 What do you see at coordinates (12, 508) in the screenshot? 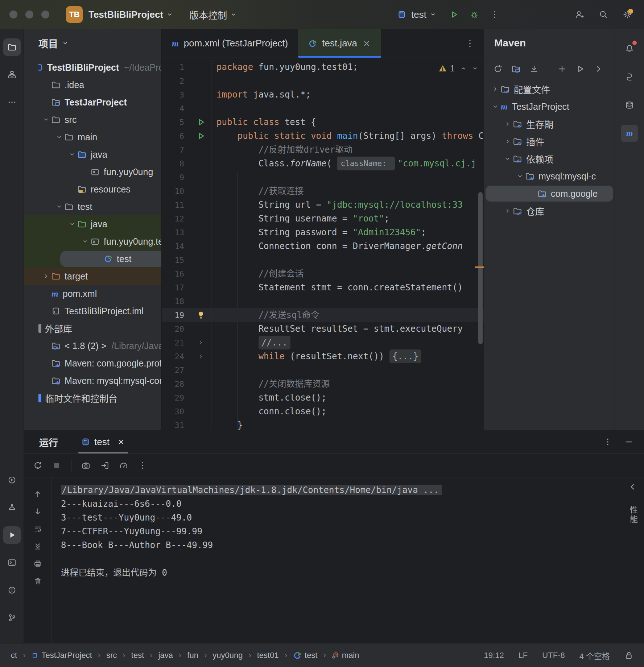
I see `endpoints-icon` at bounding box center [12, 508].